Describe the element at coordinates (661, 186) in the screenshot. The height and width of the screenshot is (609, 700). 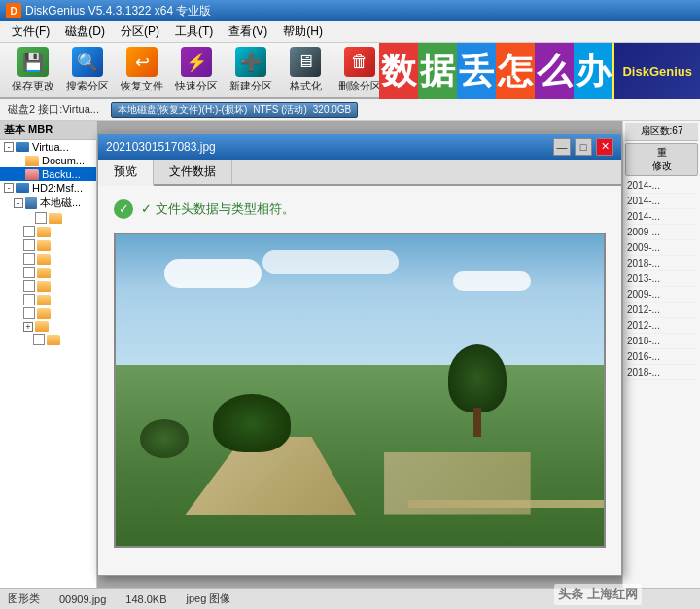
I see `right-item-0: 2014-...` at that location.